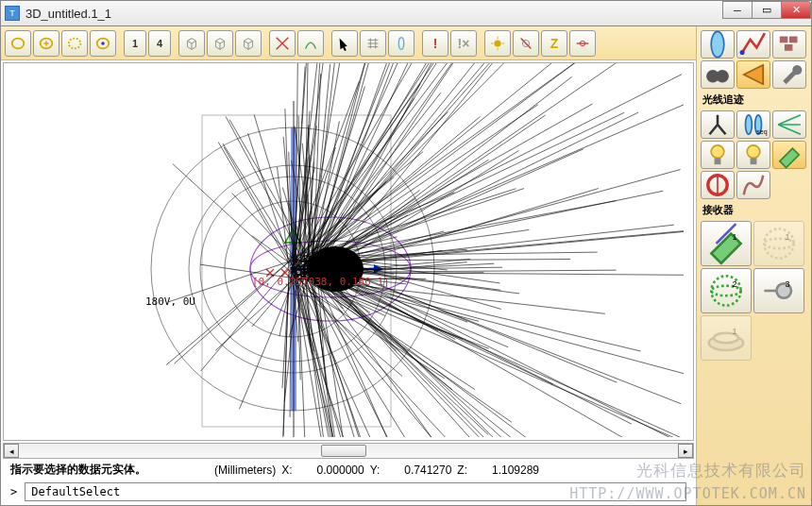 The height and width of the screenshot is (506, 812). What do you see at coordinates (726, 244) in the screenshot?
I see `rx-1: 1` at bounding box center [726, 244].